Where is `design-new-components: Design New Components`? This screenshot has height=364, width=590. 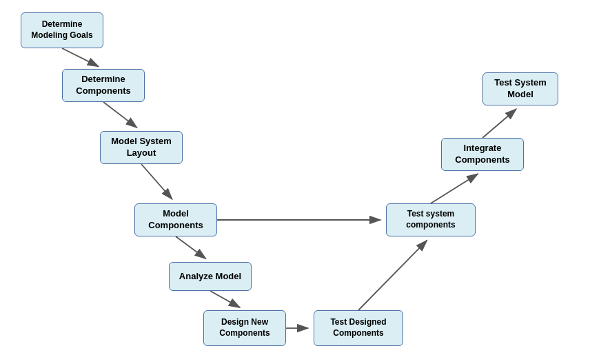 design-new-components: Design New Components is located at coordinates (245, 328).